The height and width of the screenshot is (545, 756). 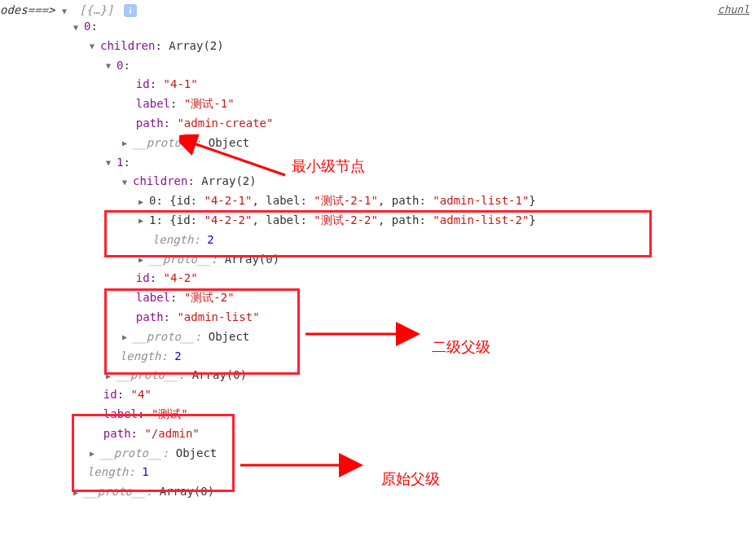 What do you see at coordinates (28, 10) in the screenshot?
I see `console-log-prefix: odes===>` at bounding box center [28, 10].